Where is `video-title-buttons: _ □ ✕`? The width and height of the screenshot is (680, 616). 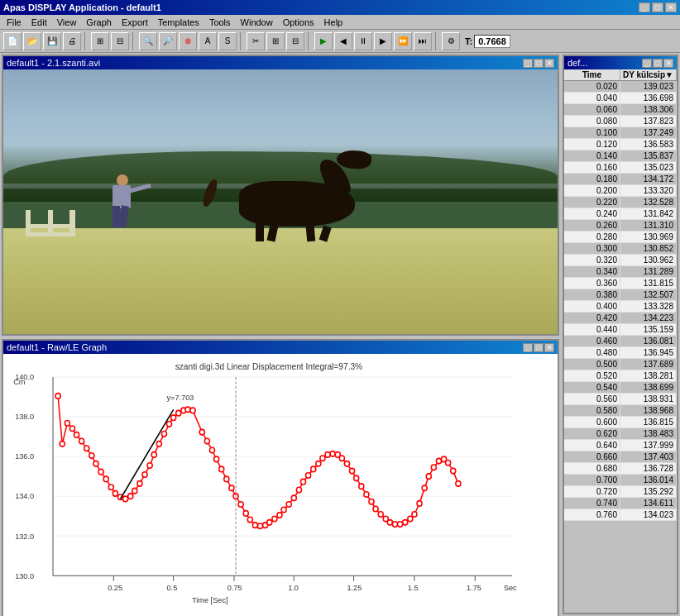 video-title-buttons: _ □ ✕ is located at coordinates (539, 63).